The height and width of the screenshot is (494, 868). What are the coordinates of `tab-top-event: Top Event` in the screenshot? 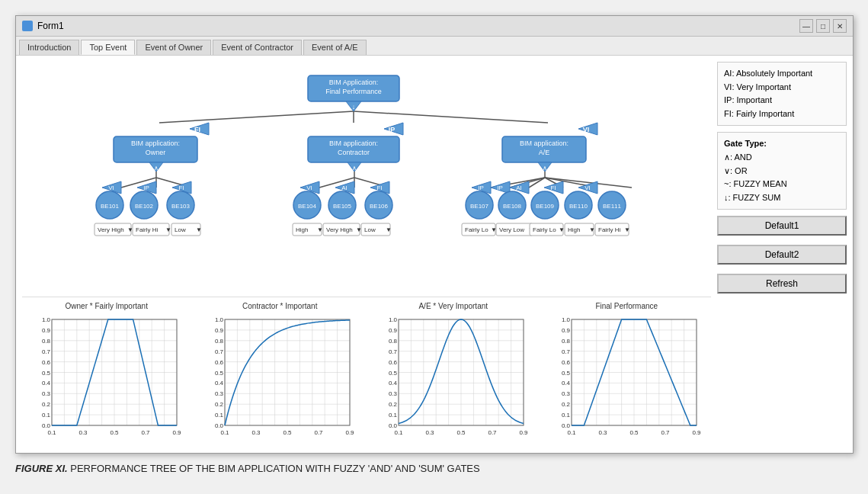 It's located at (108, 47).